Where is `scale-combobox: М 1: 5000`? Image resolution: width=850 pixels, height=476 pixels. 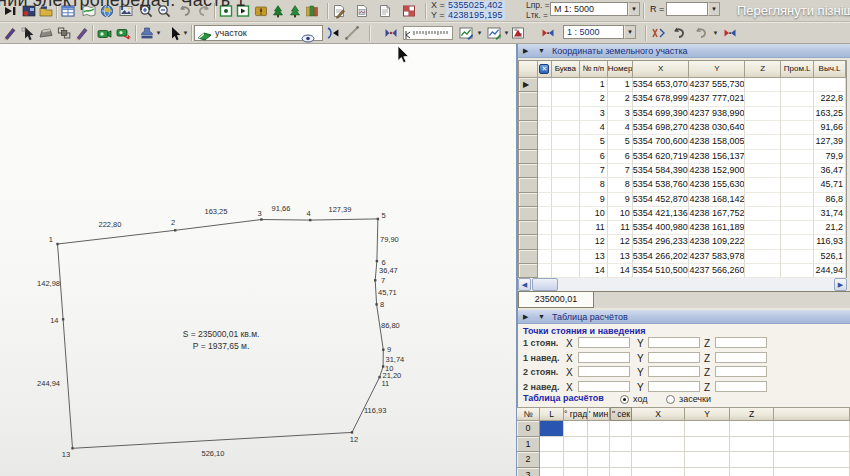
scale-combobox: М 1: 5000 is located at coordinates (589, 9).